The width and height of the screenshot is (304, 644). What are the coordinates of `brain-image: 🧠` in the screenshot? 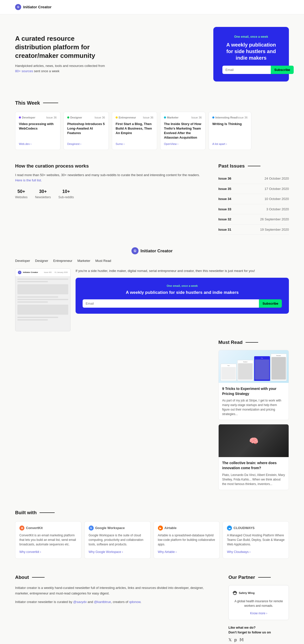 It's located at (254, 441).